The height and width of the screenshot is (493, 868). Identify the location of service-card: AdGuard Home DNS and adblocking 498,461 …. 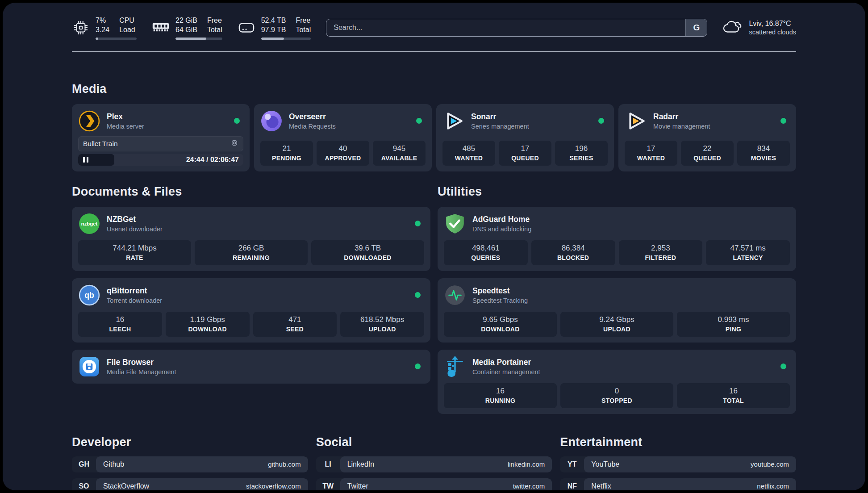
(617, 239).